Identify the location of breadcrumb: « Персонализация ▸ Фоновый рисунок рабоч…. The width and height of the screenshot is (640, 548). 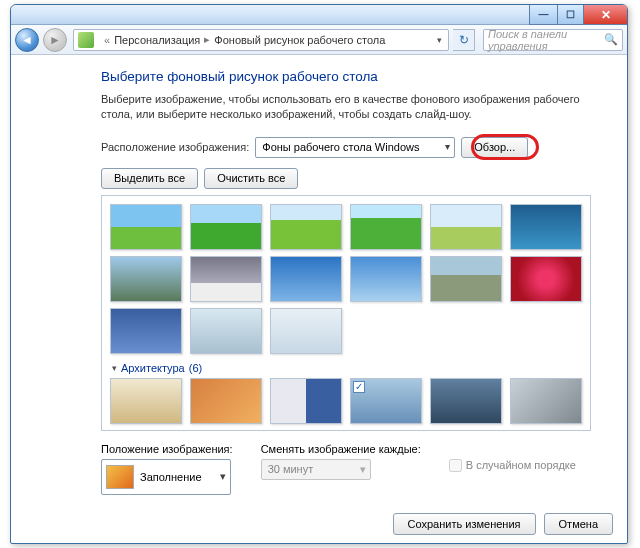
(261, 40).